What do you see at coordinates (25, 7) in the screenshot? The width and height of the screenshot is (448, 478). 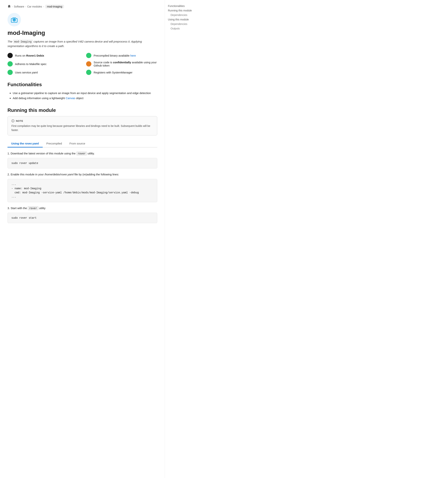 I see `breadcrumb-sep-2: ›` at bounding box center [25, 7].